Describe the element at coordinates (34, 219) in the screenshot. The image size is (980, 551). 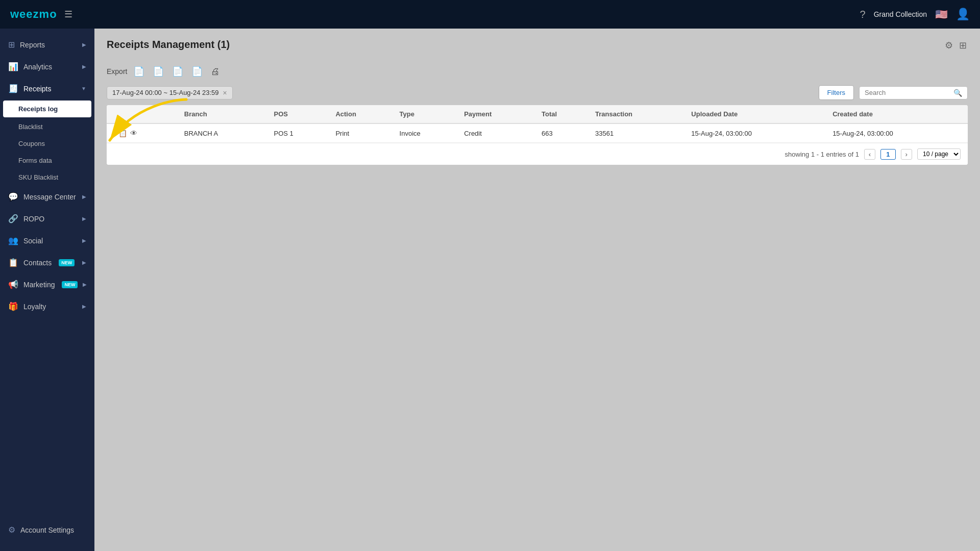
I see `sidebar-item-label: ROPO` at that location.